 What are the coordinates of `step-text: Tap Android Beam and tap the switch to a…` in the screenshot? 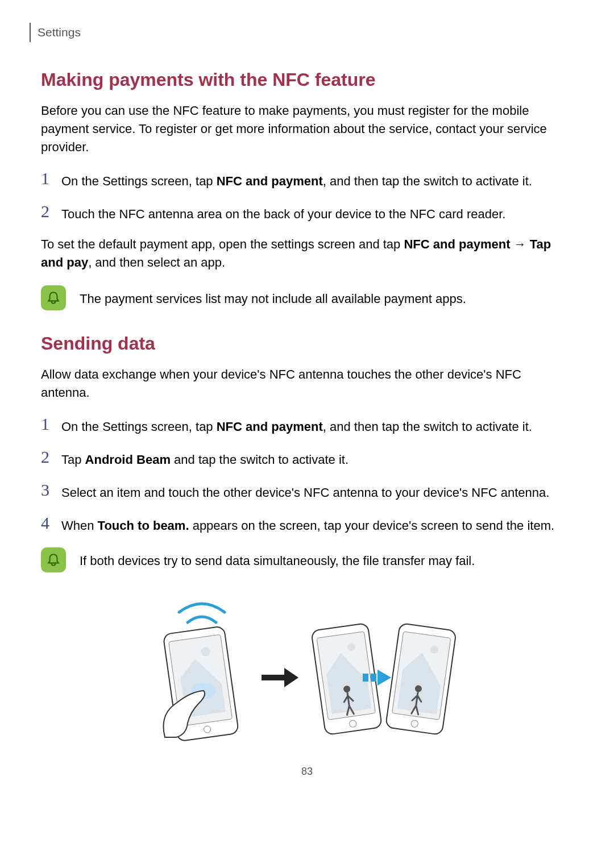 It's located at (205, 459).